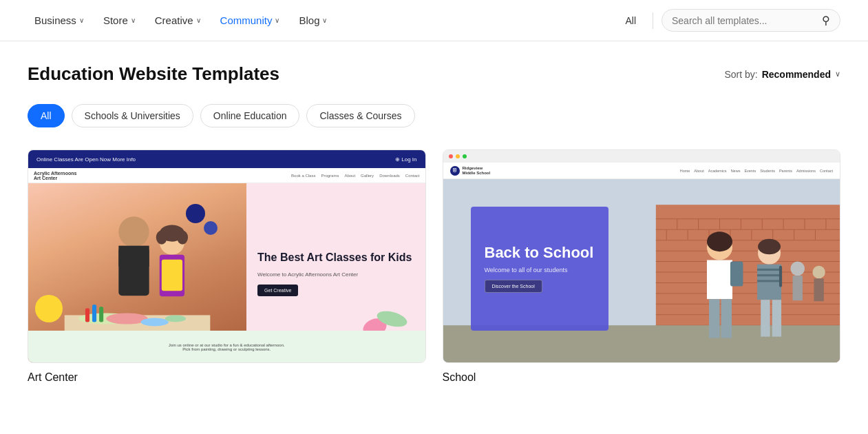 This screenshot has width=868, height=434. What do you see at coordinates (751, 21) in the screenshot?
I see `search-bar: ⚲` at bounding box center [751, 21].